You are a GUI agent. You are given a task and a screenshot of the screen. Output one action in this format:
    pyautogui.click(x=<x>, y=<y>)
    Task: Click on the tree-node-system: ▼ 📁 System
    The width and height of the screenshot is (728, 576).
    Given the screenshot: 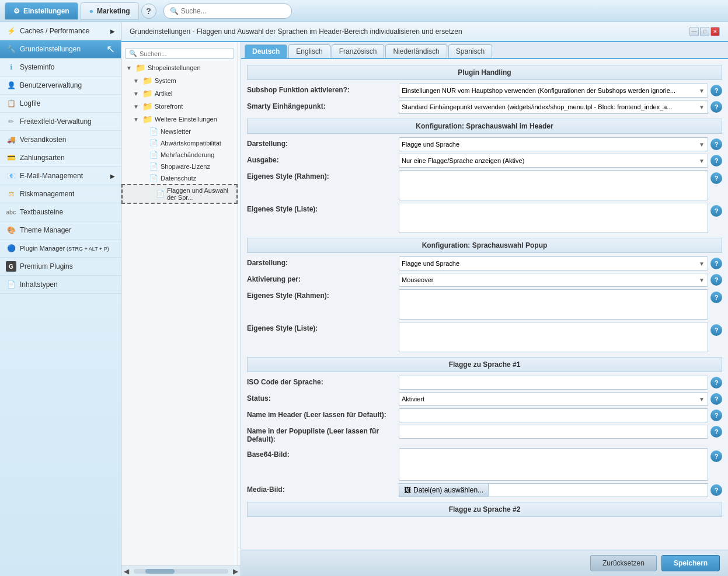 What is the action you would take?
    pyautogui.click(x=180, y=81)
    